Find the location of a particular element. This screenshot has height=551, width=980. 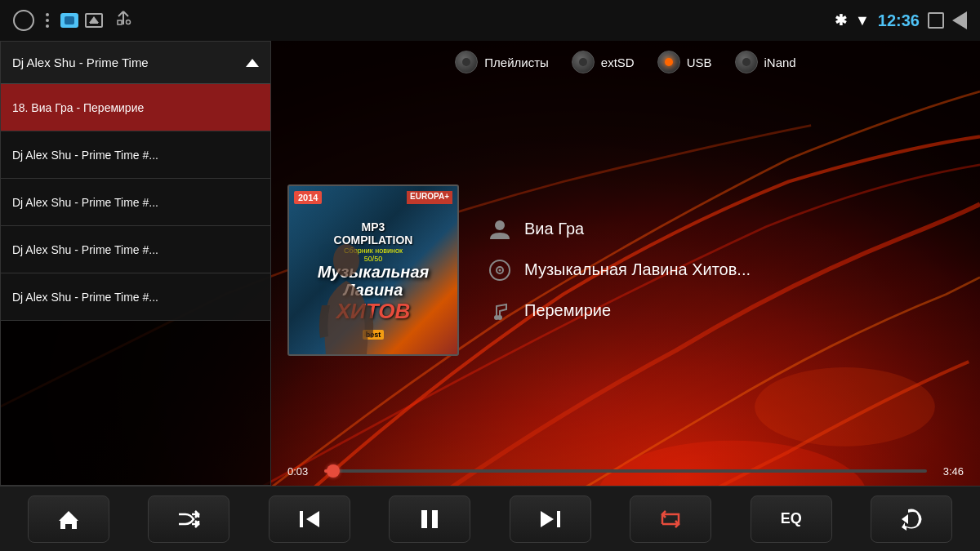

playlist-header: Dj Alex Shu - Prime Time is located at coordinates (136, 63).